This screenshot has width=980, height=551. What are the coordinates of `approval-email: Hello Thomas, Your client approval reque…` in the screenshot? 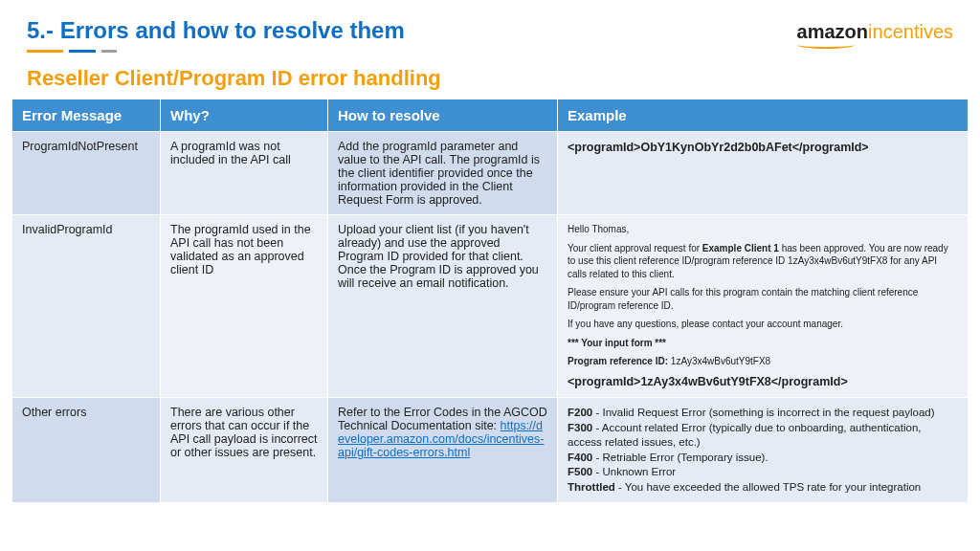 It's located at (763, 296).